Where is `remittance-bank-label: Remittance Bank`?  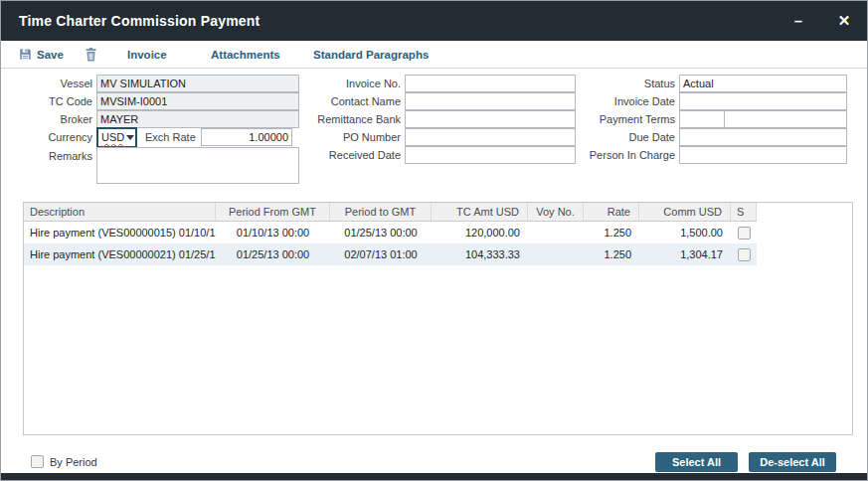
remittance-bank-label: Remittance Bank is located at coordinates (352, 119).